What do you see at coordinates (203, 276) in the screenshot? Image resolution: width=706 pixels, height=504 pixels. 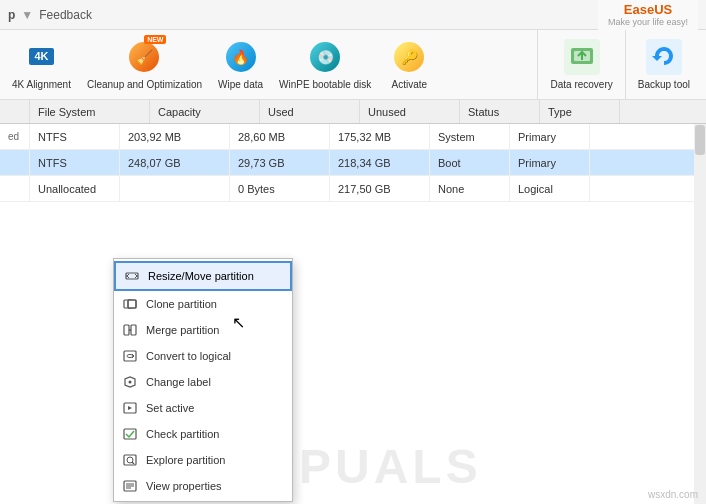 I see `ctx-resize-move: Resize/Move partition` at bounding box center [203, 276].